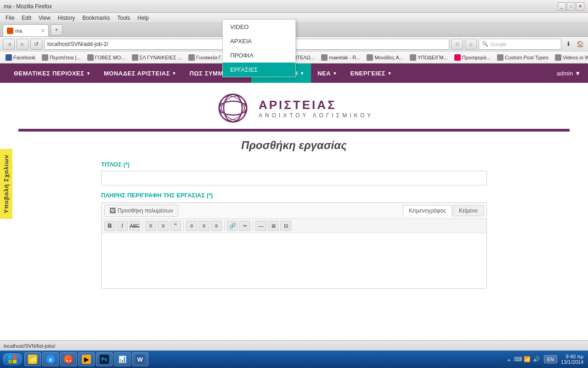 This screenshot has height=368, width=588. I want to click on tab-text: Κείμενο, so click(469, 211).